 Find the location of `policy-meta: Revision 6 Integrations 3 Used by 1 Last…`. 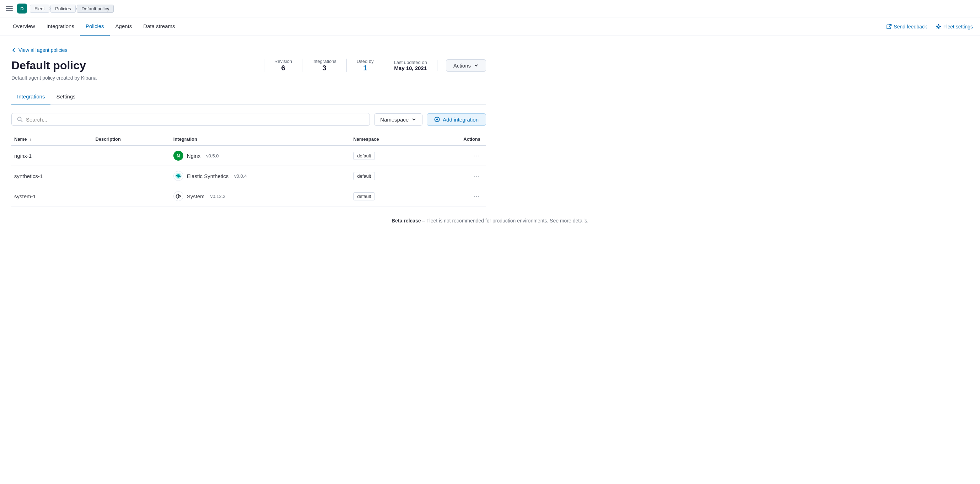

policy-meta: Revision 6 Integrations 3 Used by 1 Last… is located at coordinates (351, 65).